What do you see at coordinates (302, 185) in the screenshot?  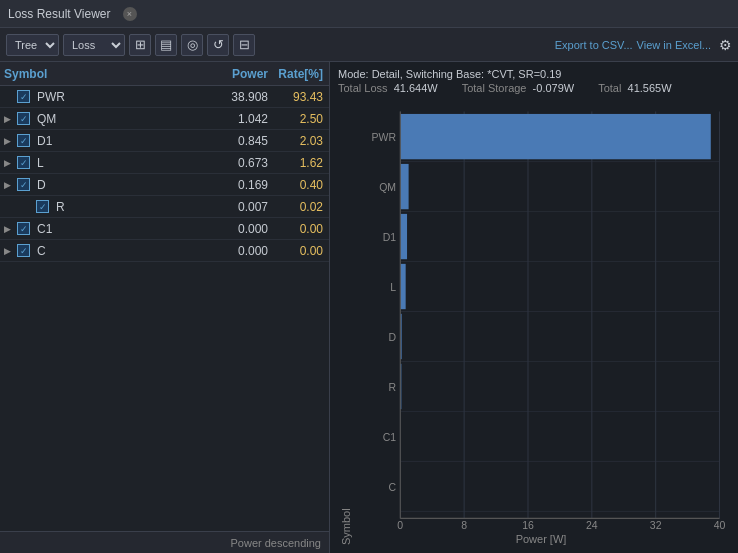 I see `td-rate: 0.40` at bounding box center [302, 185].